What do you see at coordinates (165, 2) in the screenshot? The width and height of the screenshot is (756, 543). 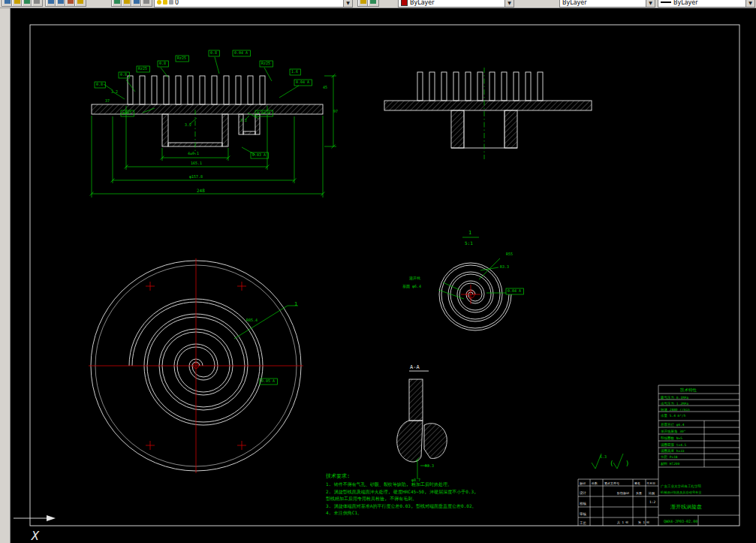 I see `layer-freeze-sun-icon` at bounding box center [165, 2].